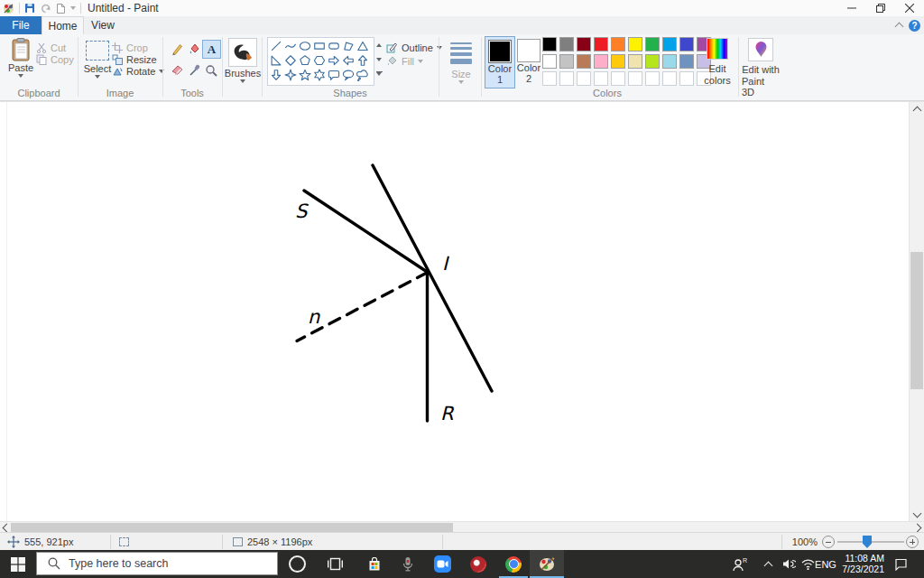 The width and height of the screenshot is (924, 578). What do you see at coordinates (211, 70) in the screenshot?
I see `magnifier-tool-button` at bounding box center [211, 70].